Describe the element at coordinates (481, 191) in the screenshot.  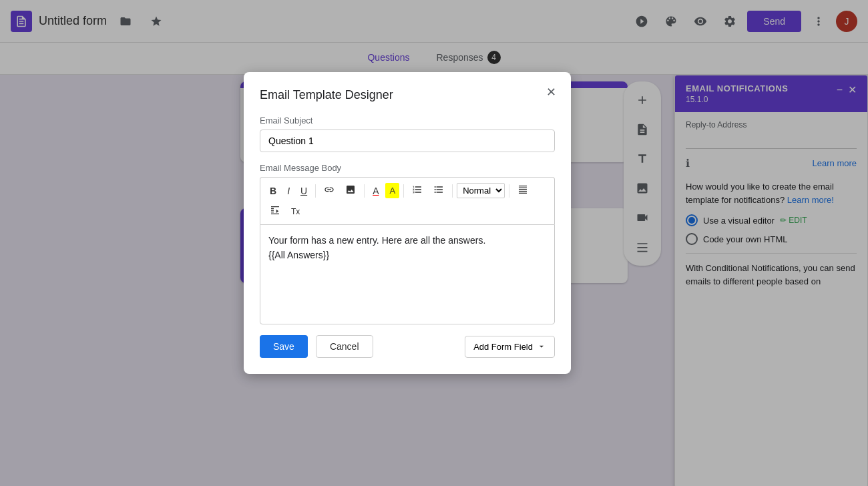
I see `rte-style-select: Normal` at that location.